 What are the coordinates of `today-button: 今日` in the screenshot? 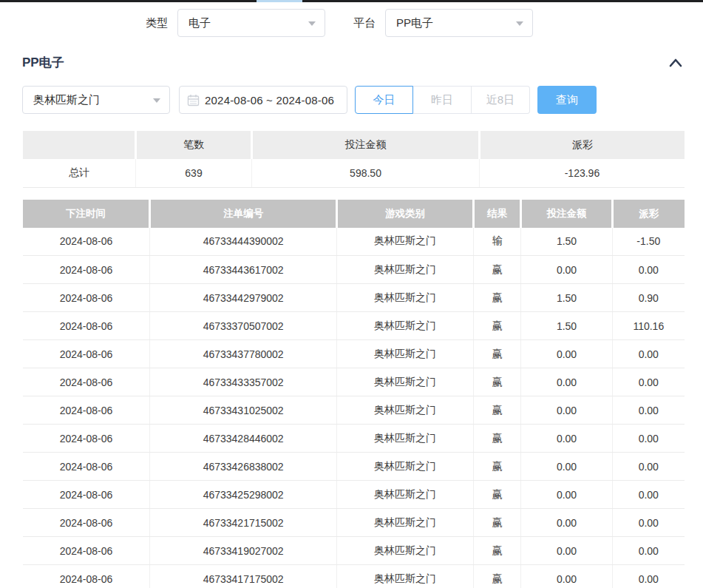 It's located at (384, 100).